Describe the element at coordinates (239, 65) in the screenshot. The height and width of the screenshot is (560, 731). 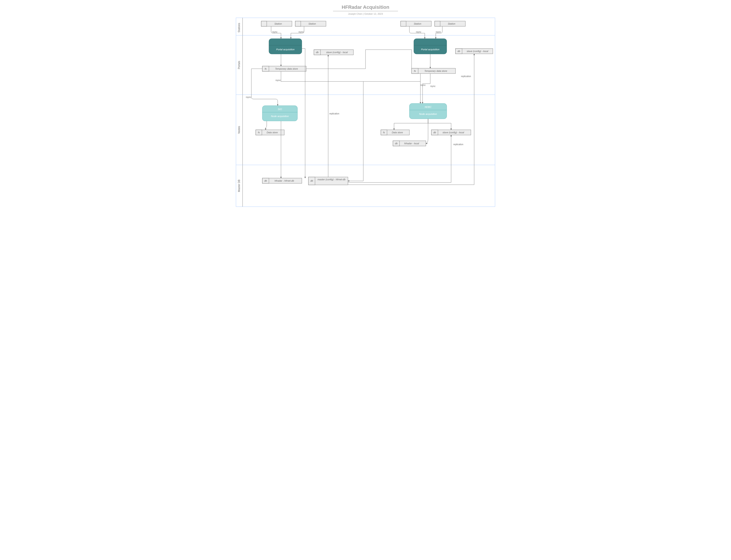
I see `lane-portals: Portals` at that location.